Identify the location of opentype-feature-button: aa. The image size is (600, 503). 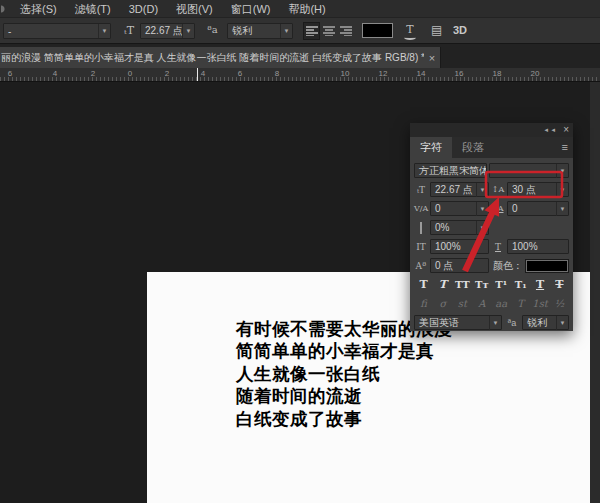
(502, 304).